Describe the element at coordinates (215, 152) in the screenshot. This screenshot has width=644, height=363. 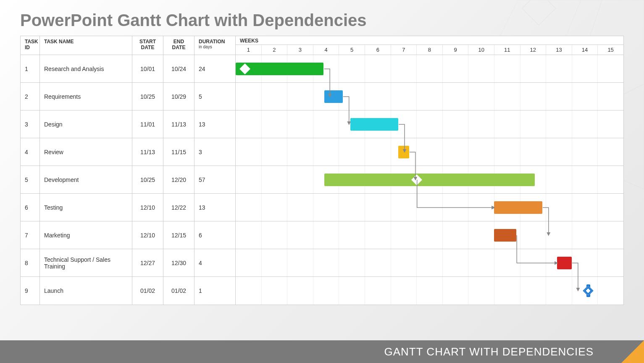
I see `task-duration: 3` at that location.